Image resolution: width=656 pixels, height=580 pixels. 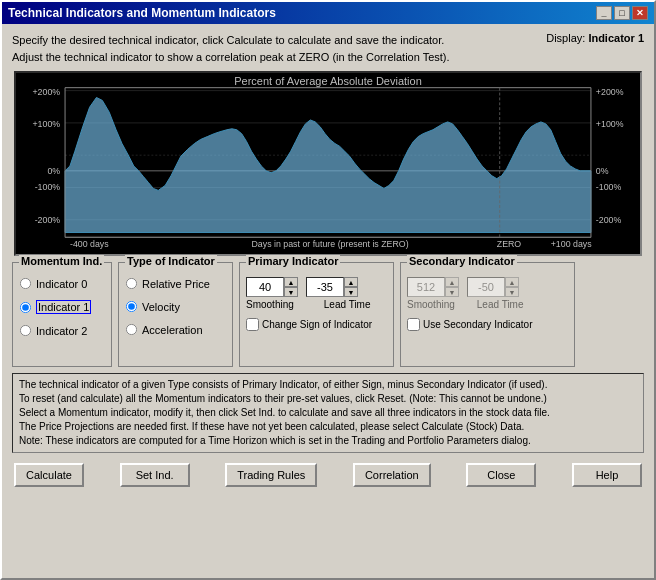 What do you see at coordinates (293, 261) in the screenshot?
I see `primary-group-title: Primary Indicator` at bounding box center [293, 261].